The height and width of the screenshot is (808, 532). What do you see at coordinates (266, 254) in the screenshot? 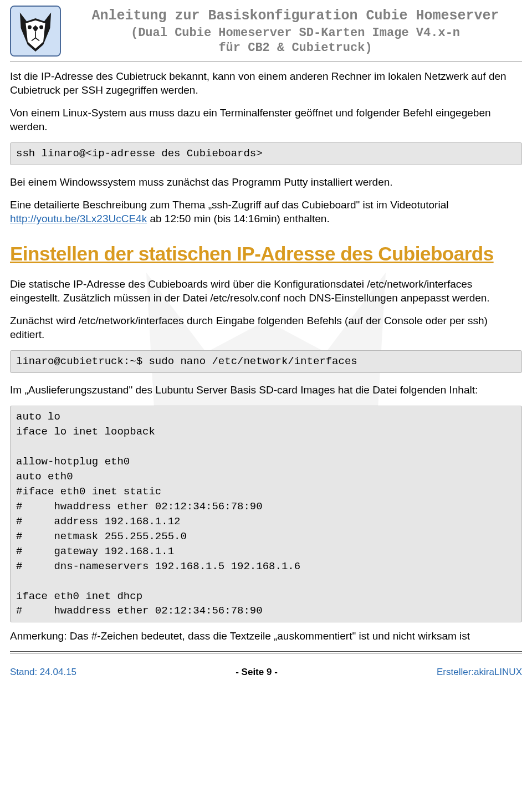
I see `section-heading-static-ip: Einstellen der statischen IP-Adresse des…` at bounding box center [266, 254].